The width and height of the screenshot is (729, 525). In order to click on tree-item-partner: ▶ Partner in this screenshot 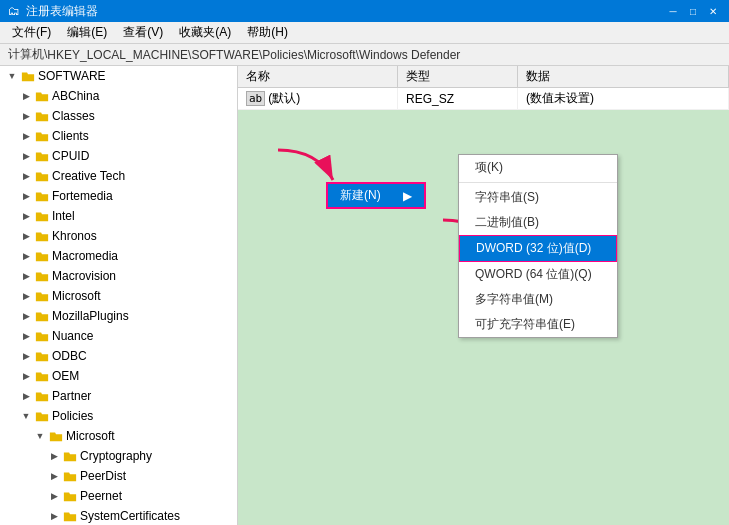, I will do `click(118, 396)`.